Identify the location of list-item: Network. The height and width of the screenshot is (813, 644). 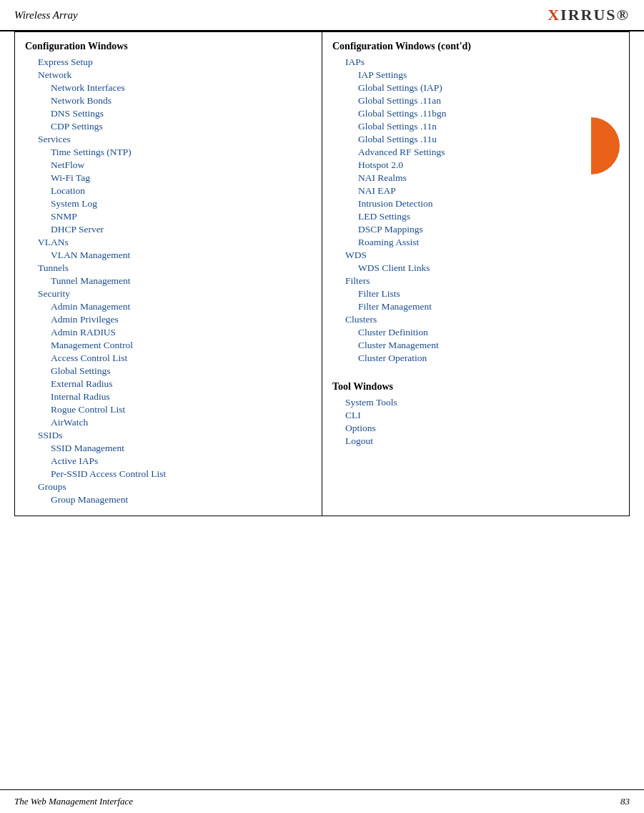
(169, 75).